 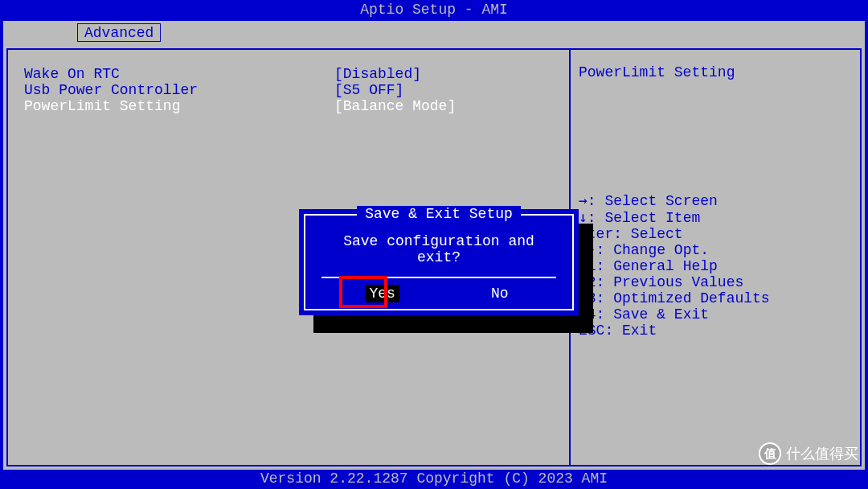 What do you see at coordinates (715, 266) in the screenshot?
I see `help-f1: F1: General Help` at bounding box center [715, 266].